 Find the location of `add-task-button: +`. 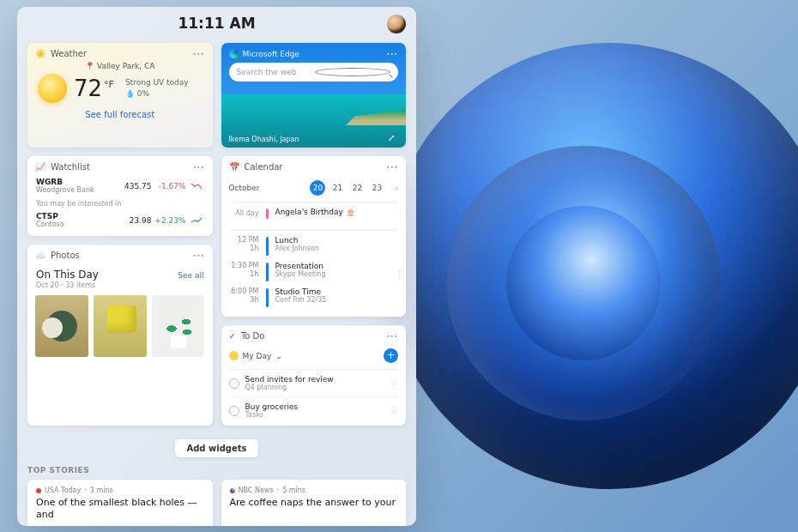

add-task-button: + is located at coordinates (391, 355).